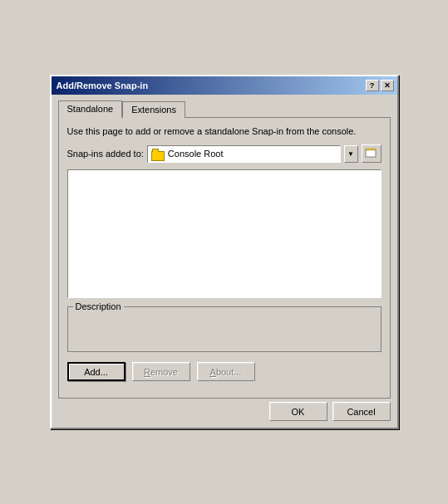 The width and height of the screenshot is (448, 504). Describe the element at coordinates (362, 412) in the screenshot. I see `cancel-button: Cancel` at that location.